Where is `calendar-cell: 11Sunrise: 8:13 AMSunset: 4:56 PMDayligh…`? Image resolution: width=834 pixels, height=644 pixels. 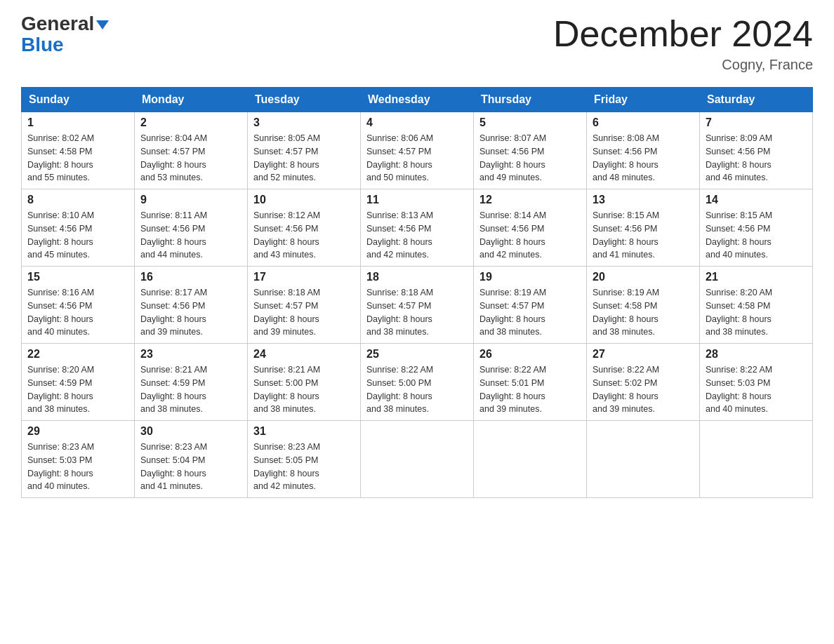 calendar-cell: 11Sunrise: 8:13 AMSunset: 4:56 PMDayligh… is located at coordinates (417, 228).